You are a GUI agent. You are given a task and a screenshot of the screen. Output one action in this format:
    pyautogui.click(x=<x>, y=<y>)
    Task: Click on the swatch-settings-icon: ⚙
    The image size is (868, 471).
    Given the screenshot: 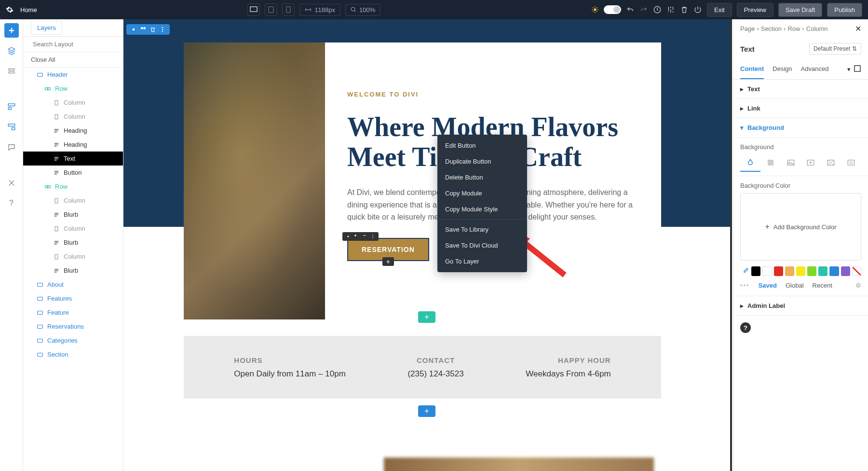 What is the action you would take?
    pyautogui.click(x=858, y=286)
    